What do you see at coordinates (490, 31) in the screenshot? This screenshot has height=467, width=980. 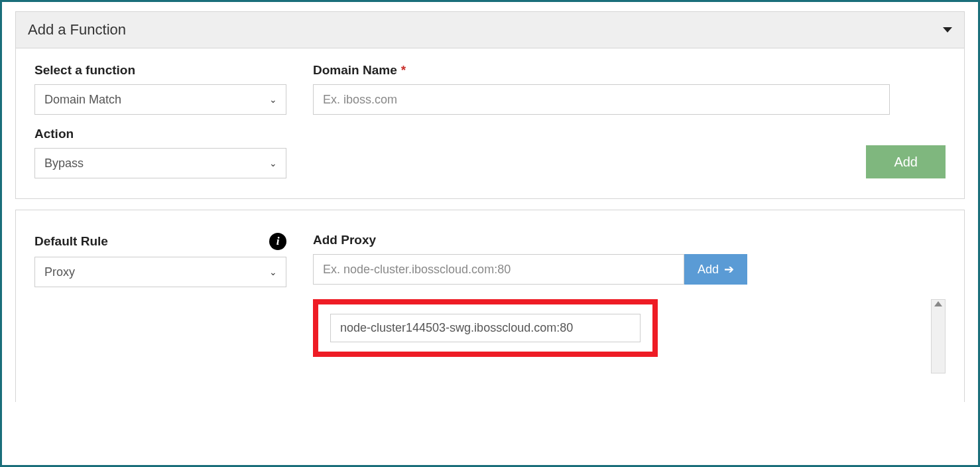 I see `add-function-header: Add a Function` at bounding box center [490, 31].